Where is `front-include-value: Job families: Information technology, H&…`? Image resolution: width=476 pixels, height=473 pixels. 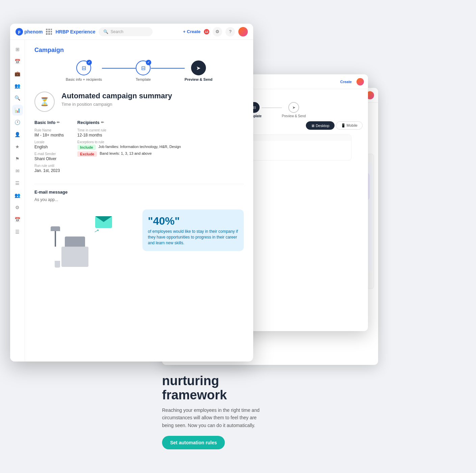 front-include-value: Job families: Information technology, H&… is located at coordinates (140, 147).